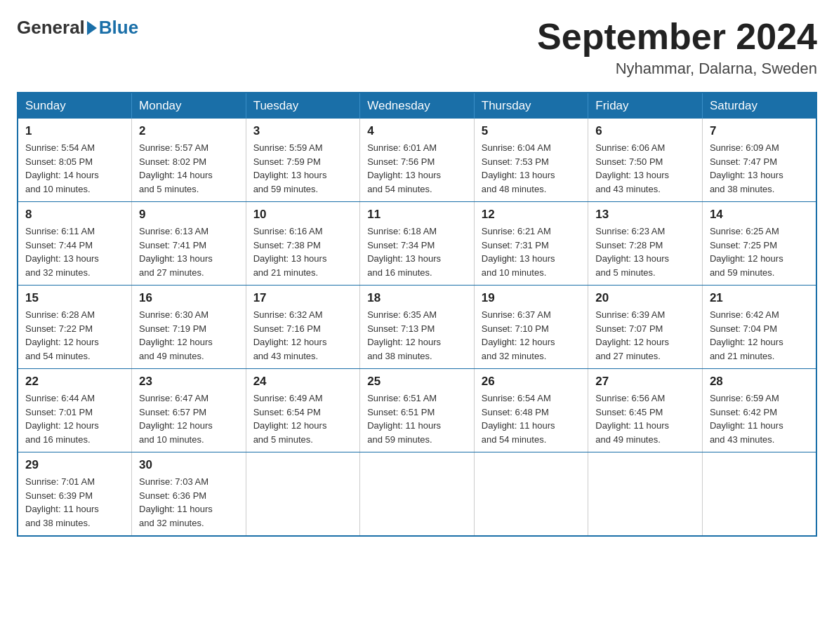  Describe the element at coordinates (760, 382) in the screenshot. I see `day-number: 28` at that location.